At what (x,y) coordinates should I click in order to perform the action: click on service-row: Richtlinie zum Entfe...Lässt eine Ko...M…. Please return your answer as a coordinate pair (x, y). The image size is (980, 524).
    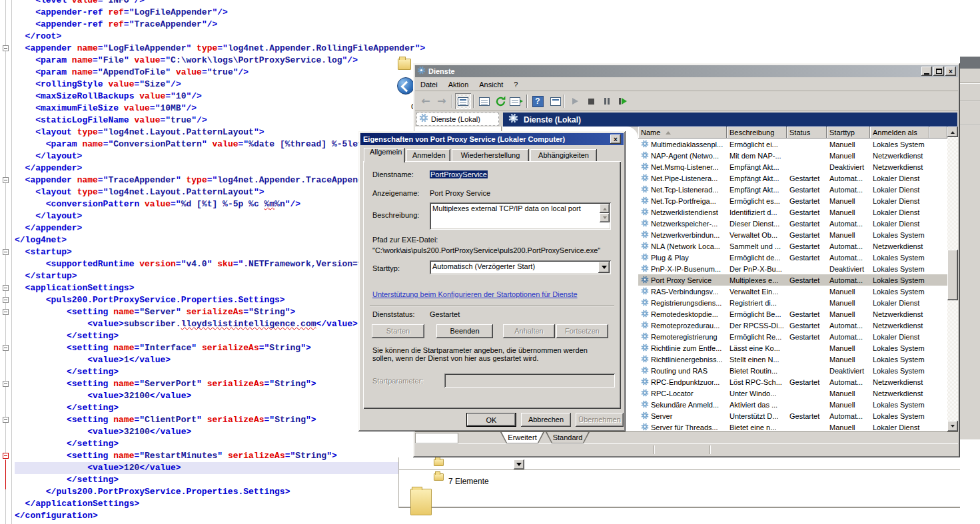
    Looking at the image, I should click on (793, 348).